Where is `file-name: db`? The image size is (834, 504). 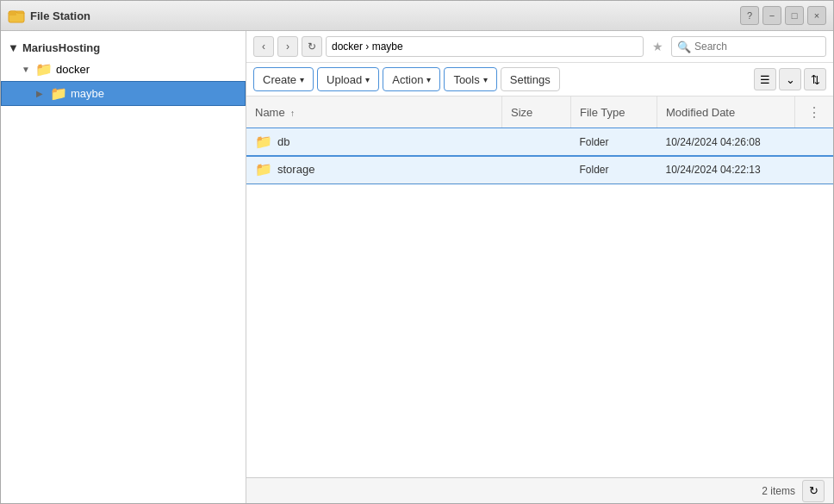
file-name: db is located at coordinates (283, 141).